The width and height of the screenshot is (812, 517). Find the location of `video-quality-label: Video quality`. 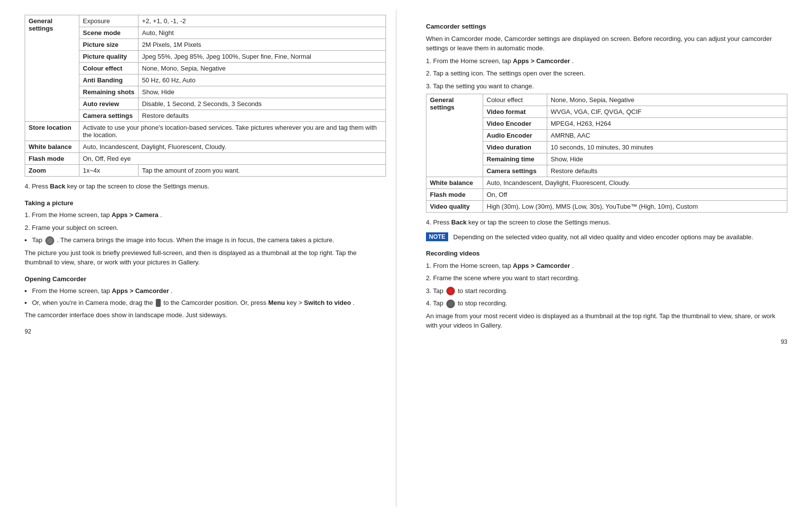

video-quality-label: Video quality is located at coordinates (455, 207).